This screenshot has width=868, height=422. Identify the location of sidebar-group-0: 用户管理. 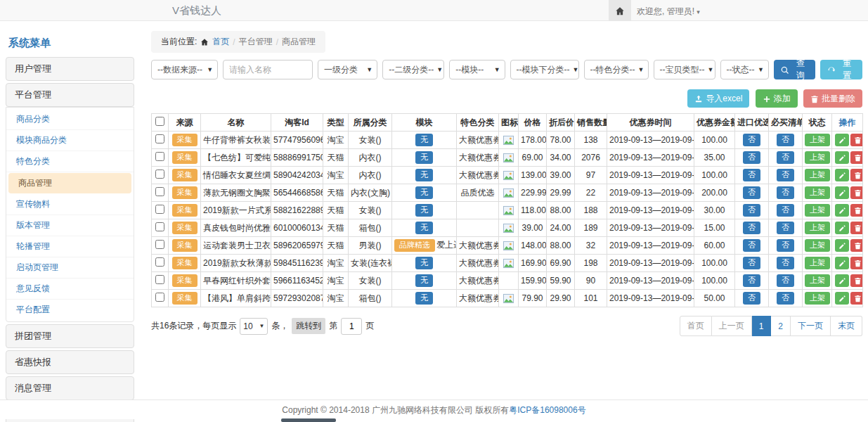
(70, 69).